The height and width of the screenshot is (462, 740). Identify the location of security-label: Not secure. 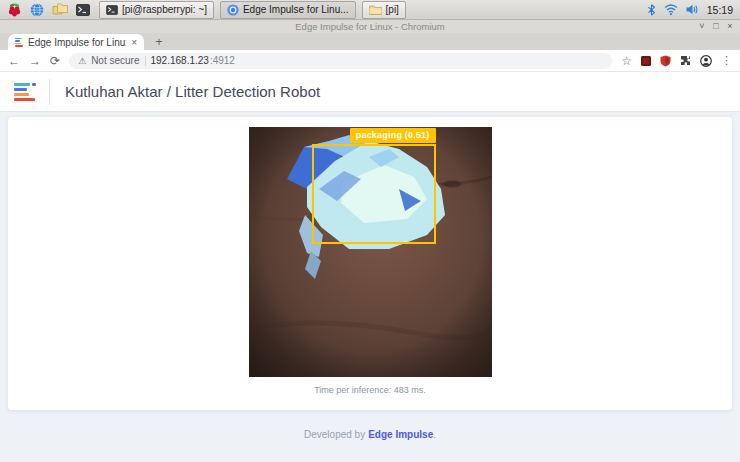
(115, 60).